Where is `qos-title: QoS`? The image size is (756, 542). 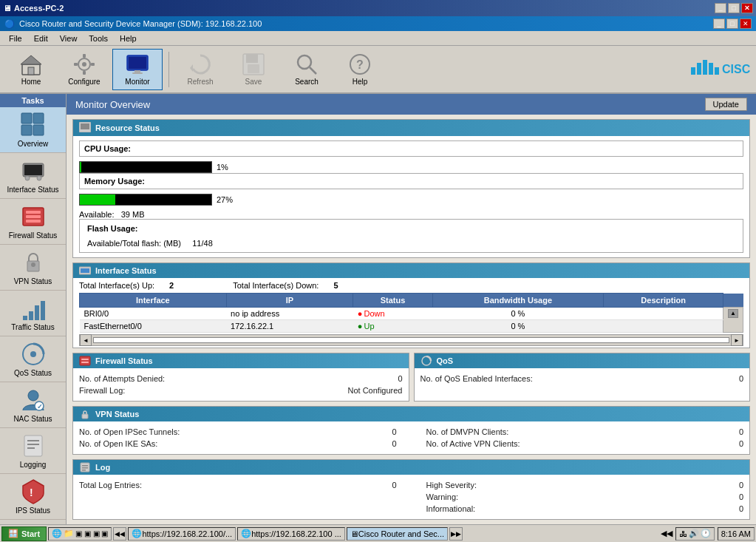 qos-title: QoS is located at coordinates (445, 361).